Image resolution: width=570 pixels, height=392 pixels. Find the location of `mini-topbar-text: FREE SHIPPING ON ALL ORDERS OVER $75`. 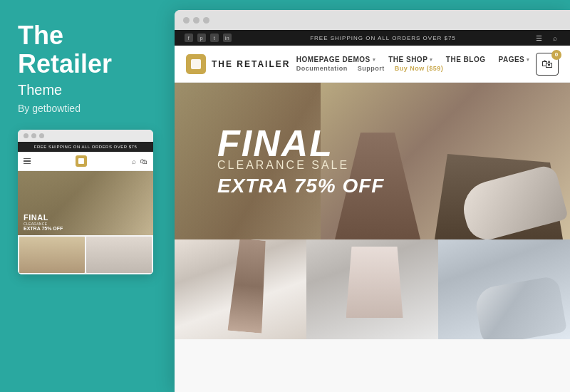

mini-topbar-text: FREE SHIPPING ON ALL ORDERS OVER $75 is located at coordinates (86, 147).